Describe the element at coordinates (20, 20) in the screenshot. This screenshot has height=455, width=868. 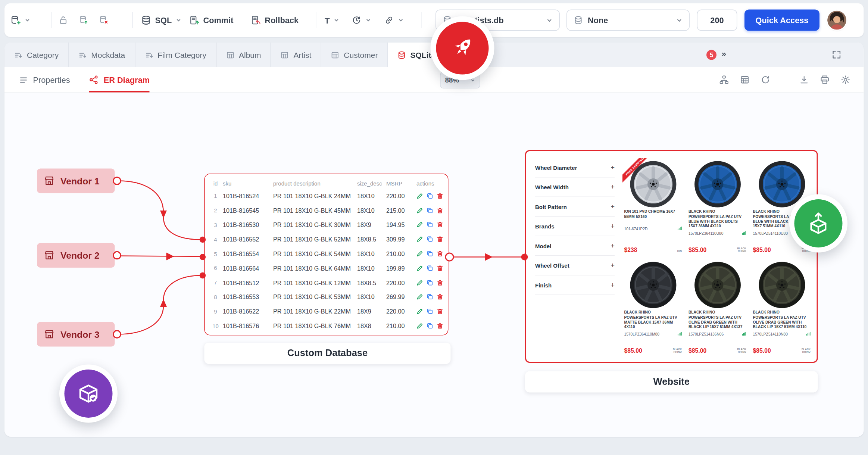
I see `new-connection-button` at that location.